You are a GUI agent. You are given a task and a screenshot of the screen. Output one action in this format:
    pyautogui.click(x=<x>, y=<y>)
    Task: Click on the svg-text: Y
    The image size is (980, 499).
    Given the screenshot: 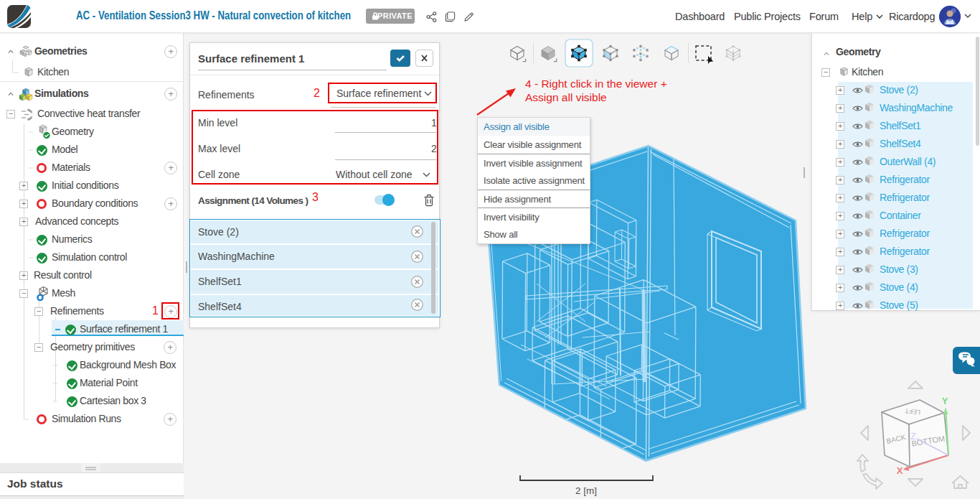 What is the action you would take?
    pyautogui.click(x=946, y=401)
    